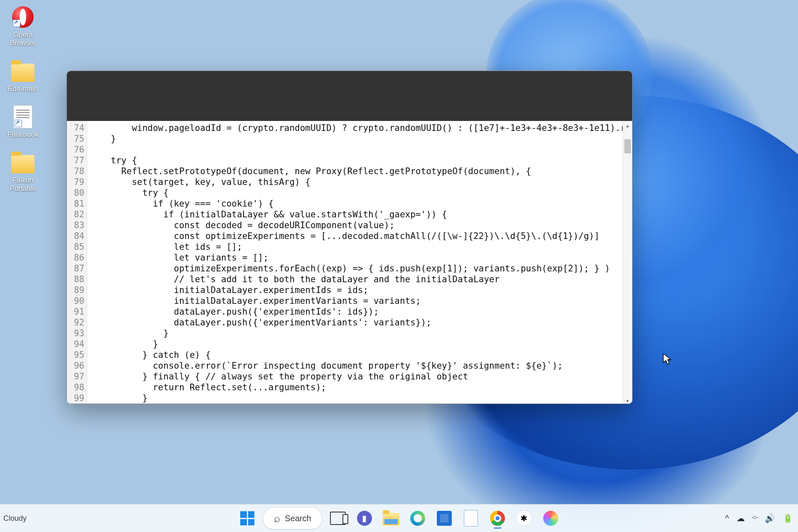  Describe the element at coordinates (759, 518) in the screenshot. I see `system-tray: ^ ☁ ⌔ 🔊 🔋` at that location.